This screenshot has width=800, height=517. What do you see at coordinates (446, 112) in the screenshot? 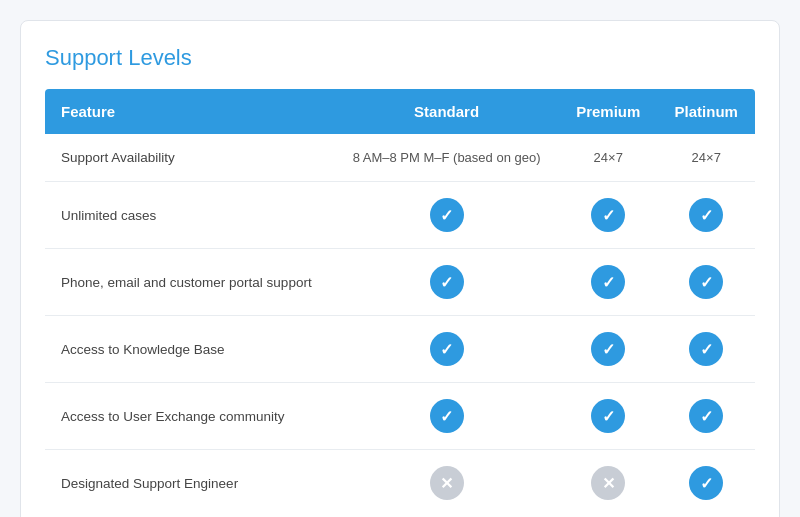
I see `header-standard: Standard` at bounding box center [446, 112].